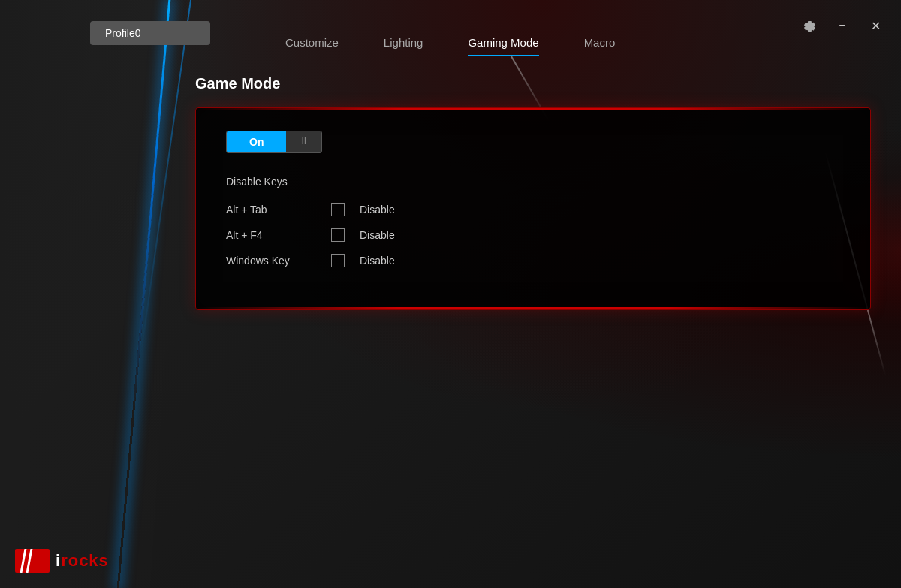 The image size is (901, 588). I want to click on disable-keys-label: Disable Keys, so click(533, 182).